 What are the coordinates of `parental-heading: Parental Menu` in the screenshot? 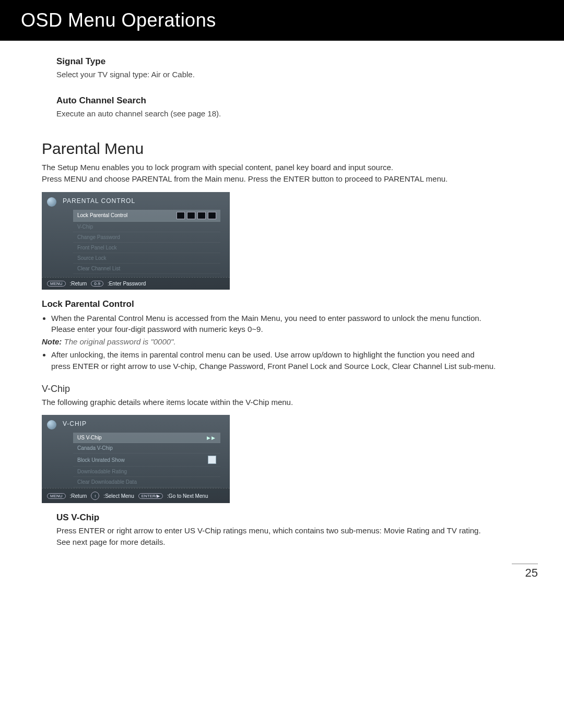 It's located at (292, 149).